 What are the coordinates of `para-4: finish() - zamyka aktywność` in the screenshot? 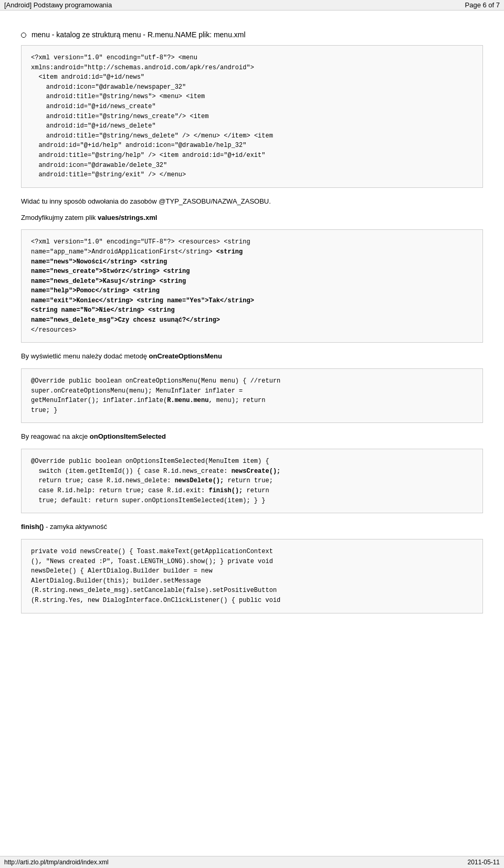 It's located at (252, 527).